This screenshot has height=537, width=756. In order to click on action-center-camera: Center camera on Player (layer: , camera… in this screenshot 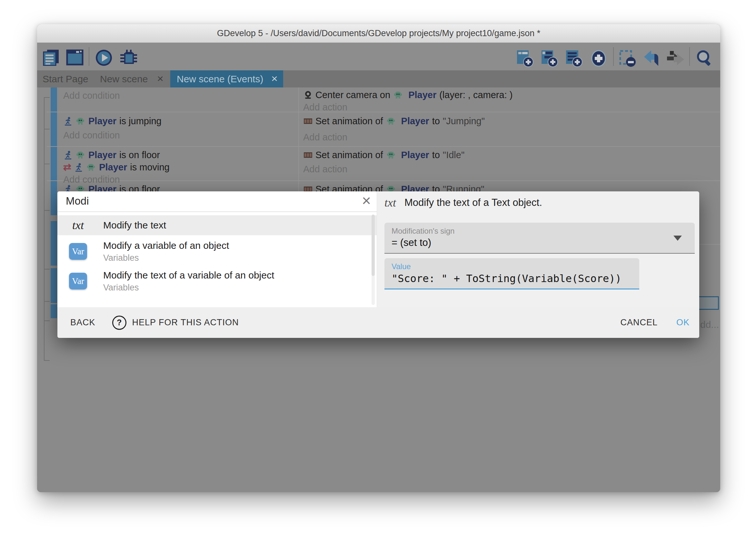, I will do `click(512, 95)`.